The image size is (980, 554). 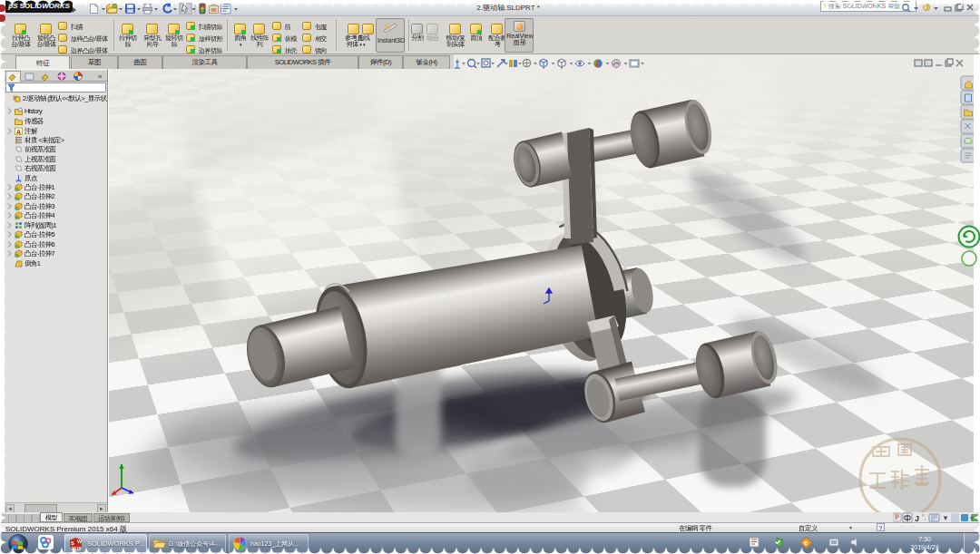 I want to click on svg-text: A, so click(x=18, y=132).